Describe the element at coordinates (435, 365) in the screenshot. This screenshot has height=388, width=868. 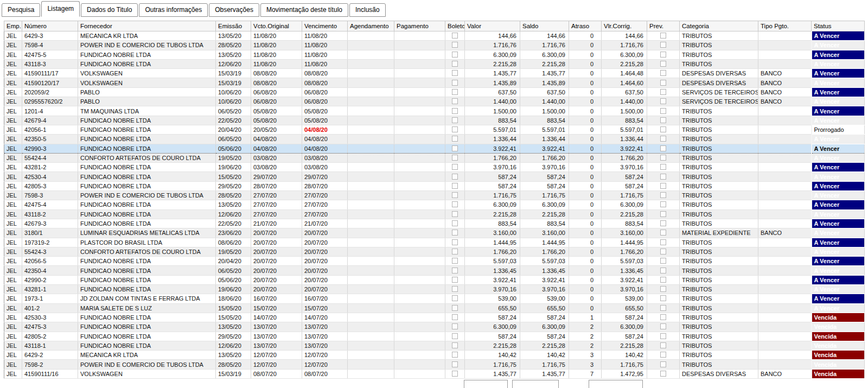
I see `table-row: JEL7598-2POWER IND E COMERCIO DE TUBOS L…` at that location.